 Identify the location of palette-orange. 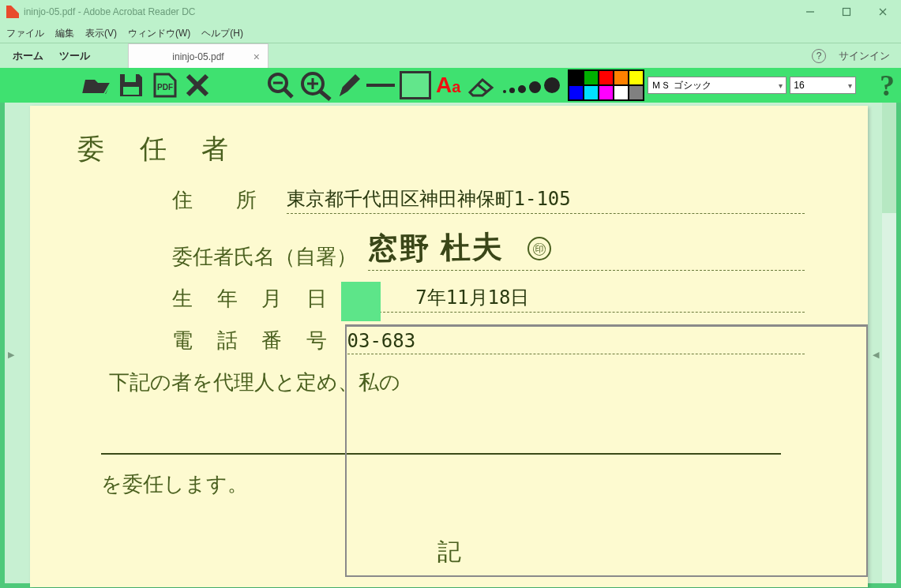
(621, 77).